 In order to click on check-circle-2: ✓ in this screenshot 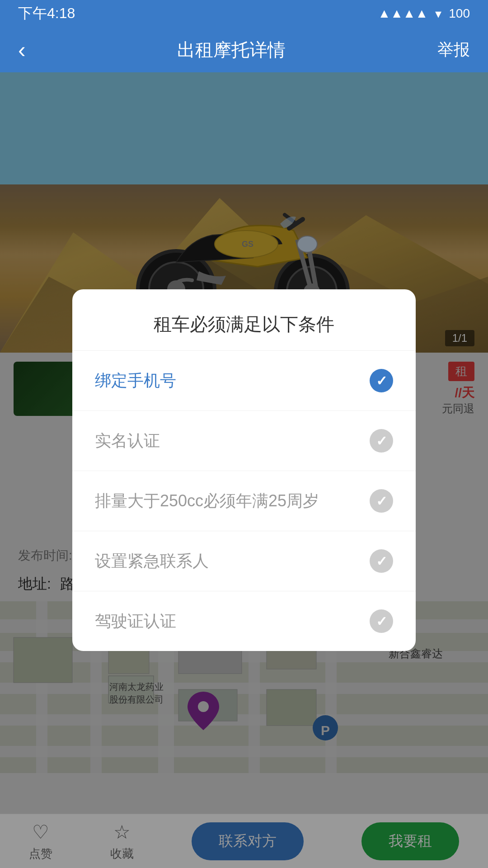, I will do `click(381, 441)`.